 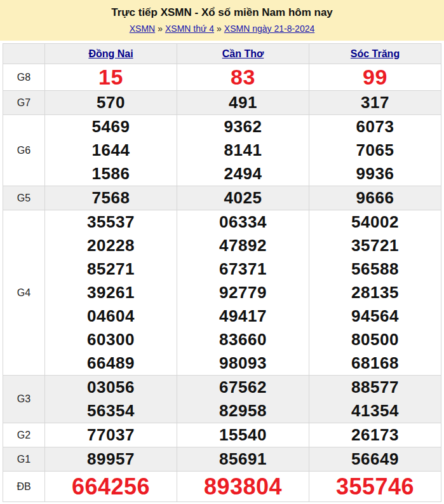 I want to click on lottery-number: 28135, so click(x=375, y=292).